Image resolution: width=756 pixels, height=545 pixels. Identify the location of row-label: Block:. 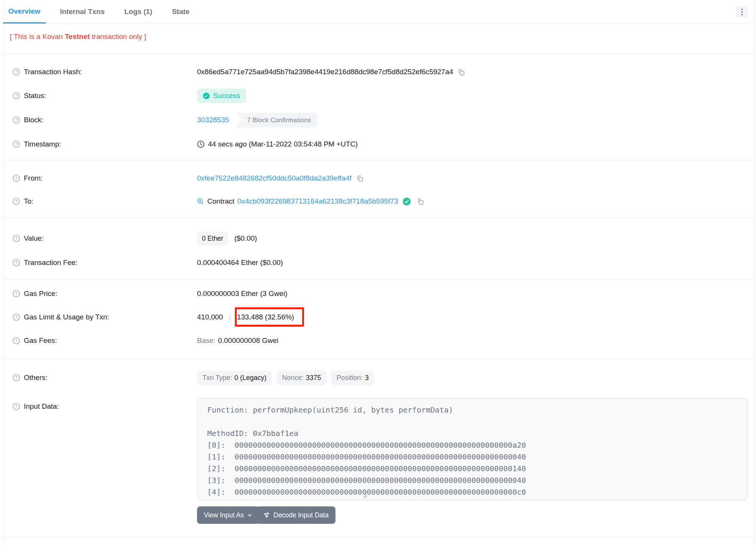
(34, 120).